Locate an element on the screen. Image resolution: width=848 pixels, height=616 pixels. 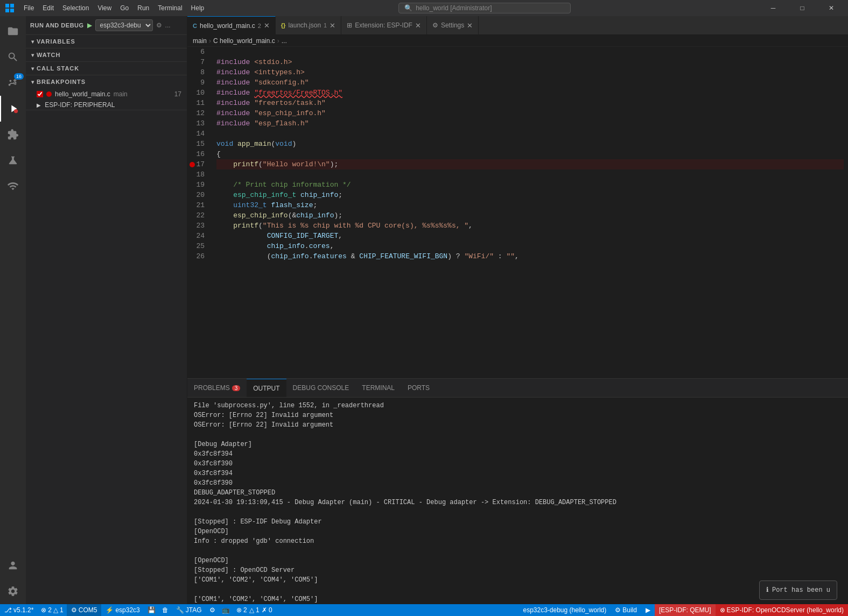
search-box: 🔍 hello_world [Administrator] is located at coordinates (485, 8).